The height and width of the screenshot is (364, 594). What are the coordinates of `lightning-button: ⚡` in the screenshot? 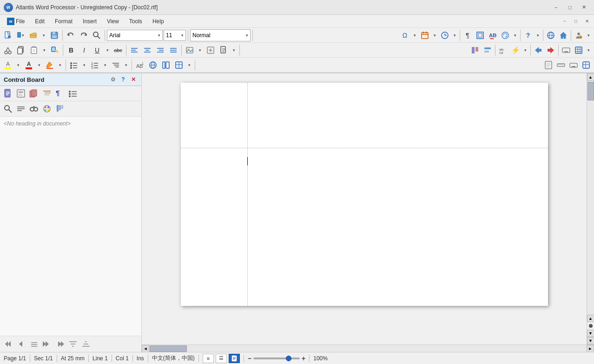 It's located at (515, 50).